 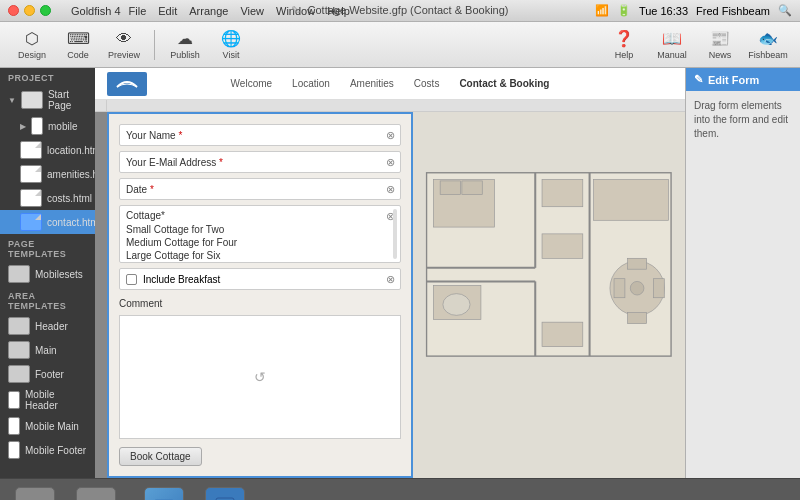 I want to click on sidebar-item-contact: contact.html, so click(x=48, y=222).